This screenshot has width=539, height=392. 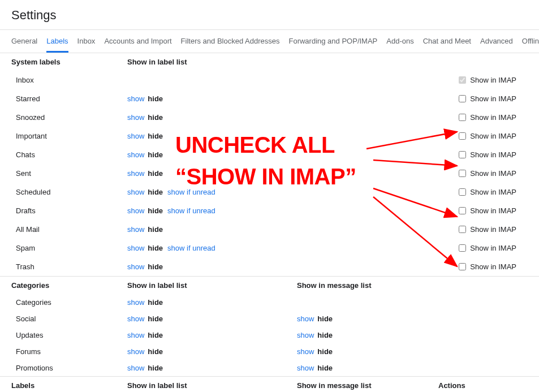 What do you see at coordinates (269, 192) in the screenshot?
I see `system-label-row: Scheduledshowhideshow if unreadShow in I…` at bounding box center [269, 192].